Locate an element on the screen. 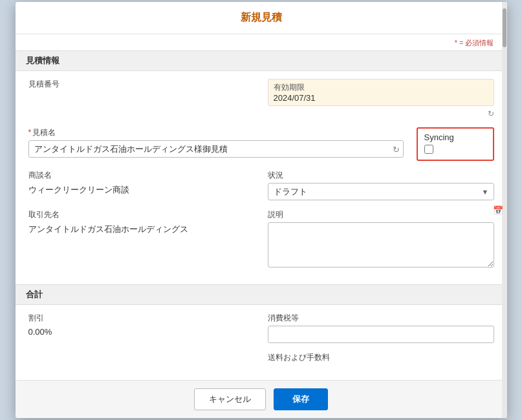  status-select-wrap: ドラフト 承認済み 却下 提示済み 受注 失注 ▼ is located at coordinates (381, 191).